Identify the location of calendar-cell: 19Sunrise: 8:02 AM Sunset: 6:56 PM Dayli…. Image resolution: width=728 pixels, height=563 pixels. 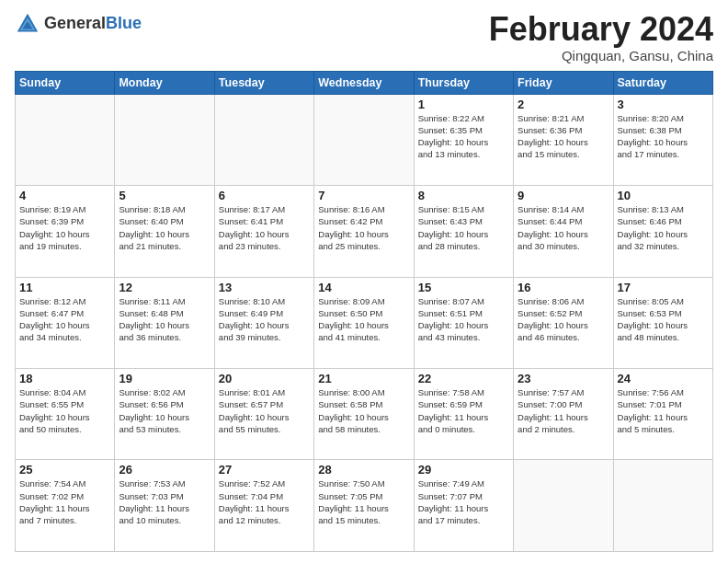
(165, 414).